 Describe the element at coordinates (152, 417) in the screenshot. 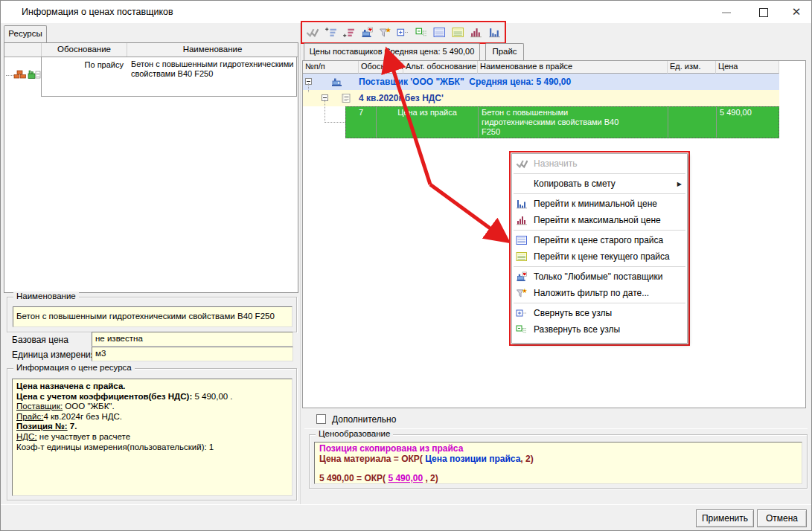

I see `info-line: Прайс:4 кв.2024г без НДС.` at that location.